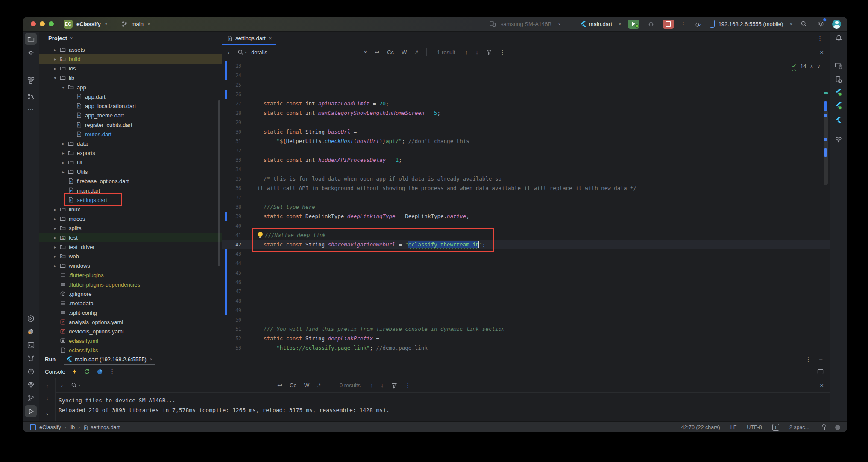 This screenshot has width=868, height=462. I want to click on code-text: static const int apiDataLoadLimit = 20;, so click(323, 104).